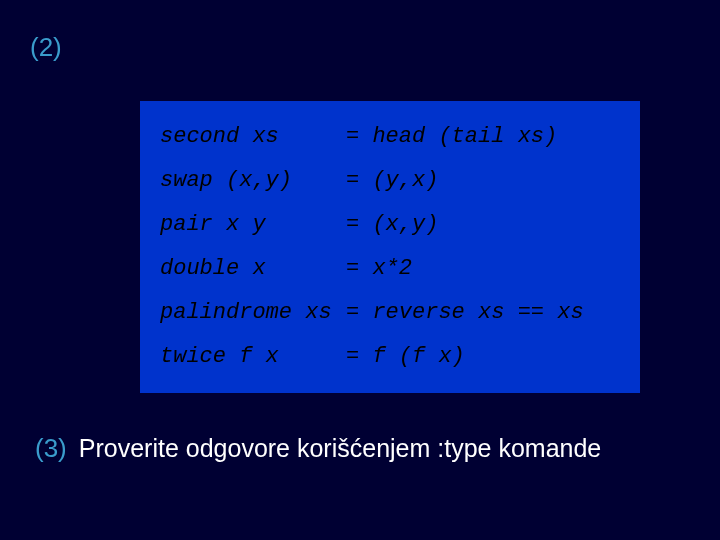  I want to click on code-rhs: = head (tail xs), so click(452, 137).